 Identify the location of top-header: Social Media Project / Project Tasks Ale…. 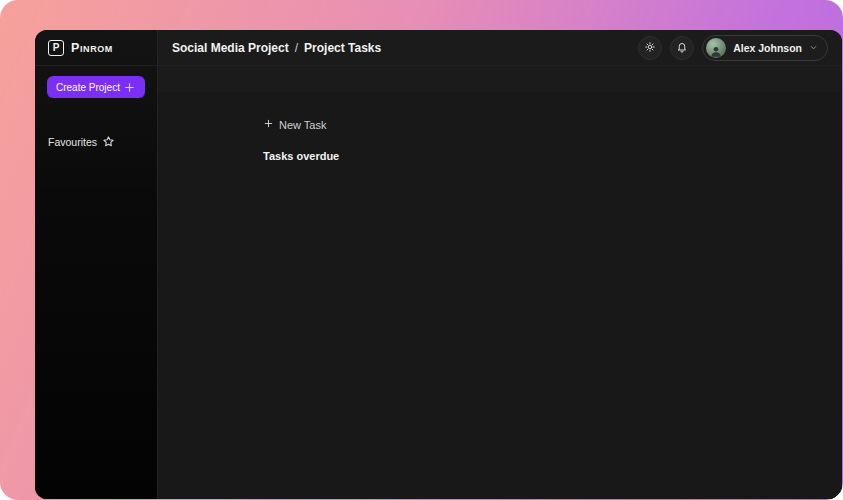
(500, 48).